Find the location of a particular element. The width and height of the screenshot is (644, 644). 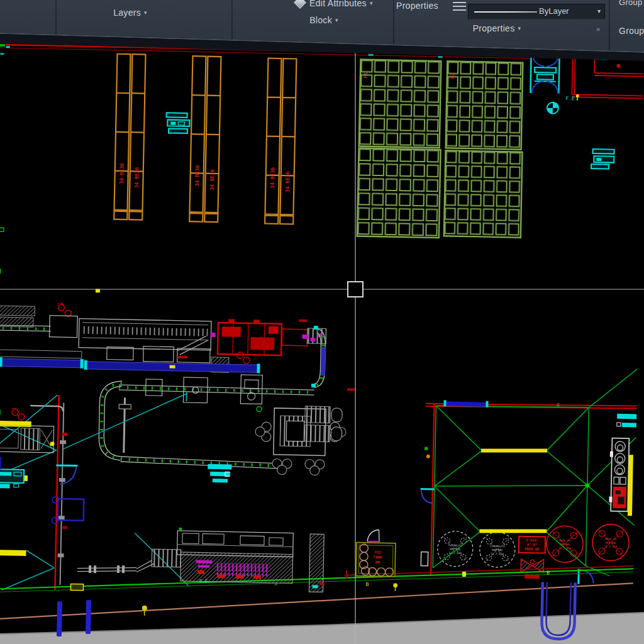

ribbon: Layers▾ Edit Attributes▾ Block▾ Properti… is located at coordinates (322, 35).